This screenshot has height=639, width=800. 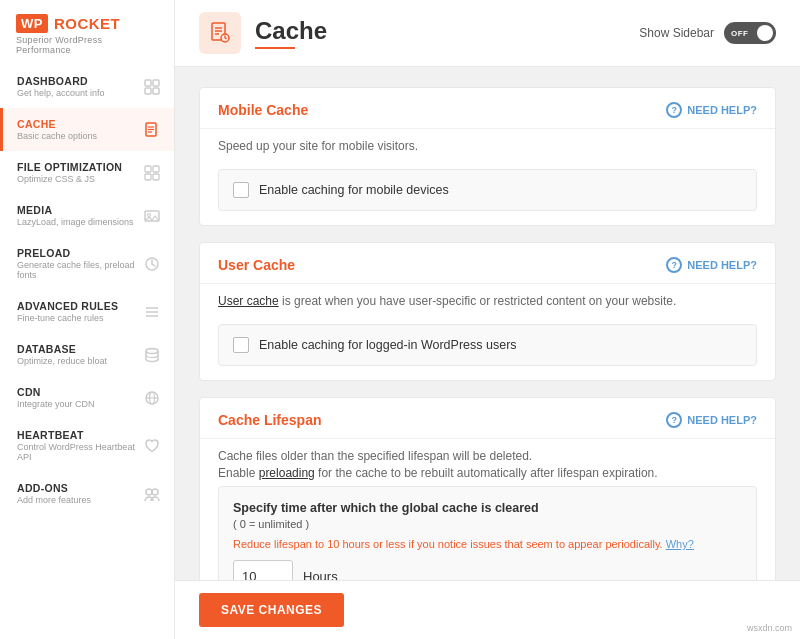 I want to click on sidebar-item-text-file-optimization: FILE OPTIMIZATION Optimize CSS & JS, so click(x=78, y=172).